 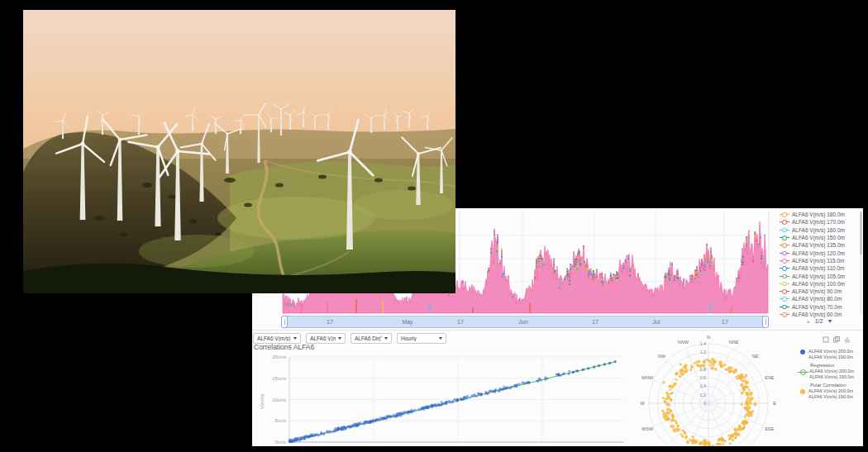 I want to click on svg-text: E, so click(x=775, y=403).